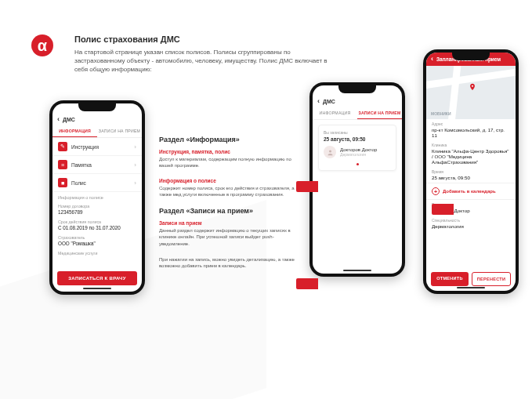 The image size is (532, 399). What do you see at coordinates (97, 165) in the screenshot?
I see `row-memo: ≡ Памятка ›` at bounding box center [97, 165].